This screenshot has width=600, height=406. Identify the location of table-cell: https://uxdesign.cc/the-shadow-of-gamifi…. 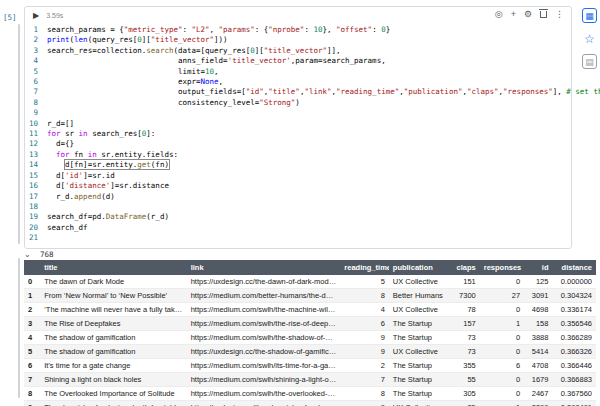
(264, 352).